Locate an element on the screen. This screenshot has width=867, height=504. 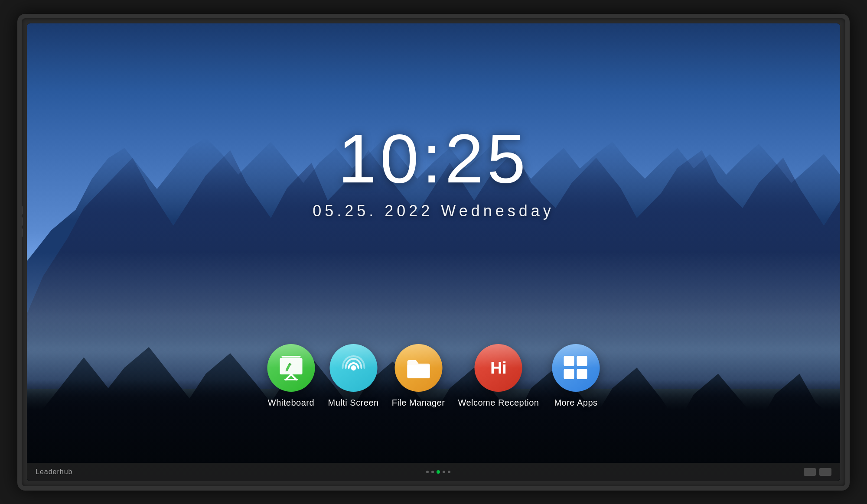
volume-down-button is located at coordinates (21, 221).